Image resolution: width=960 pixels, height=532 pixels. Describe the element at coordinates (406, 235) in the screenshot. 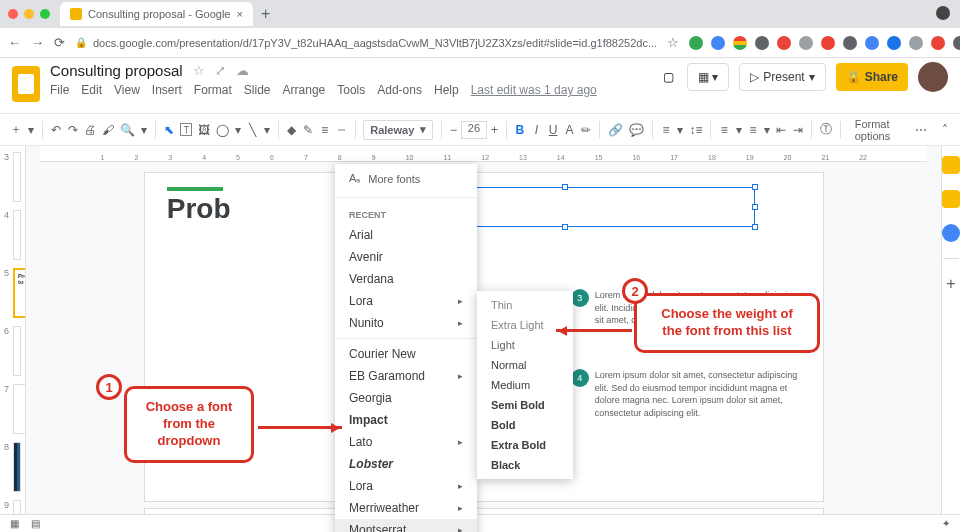

I see `font-item-arial: Arial` at that location.